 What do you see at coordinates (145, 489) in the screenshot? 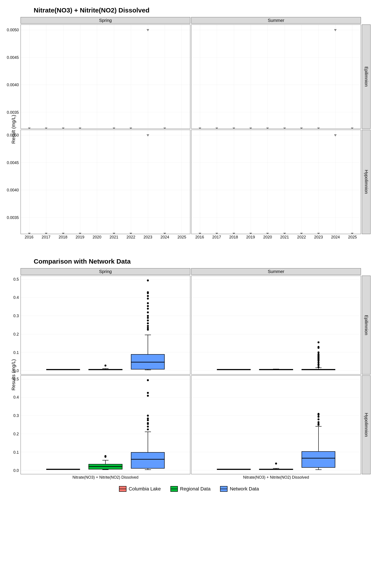
I see `legend-label-columbia: Columbia Lake` at bounding box center [145, 489].